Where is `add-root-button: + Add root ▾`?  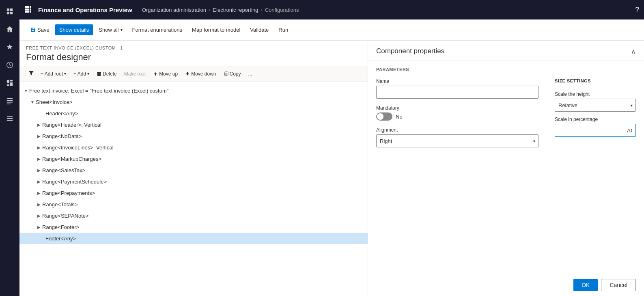 add-root-button: + Add root ▾ is located at coordinates (54, 74).